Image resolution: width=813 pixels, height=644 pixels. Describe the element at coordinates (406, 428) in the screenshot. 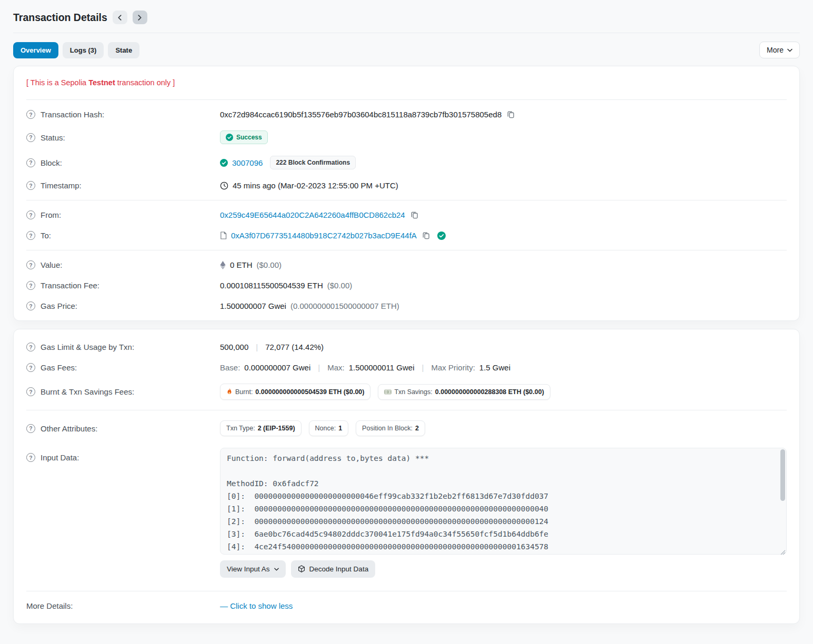

I see `other-attributes-row: ? Other Attributes: Txn Type: 2 (EIP-155…` at that location.